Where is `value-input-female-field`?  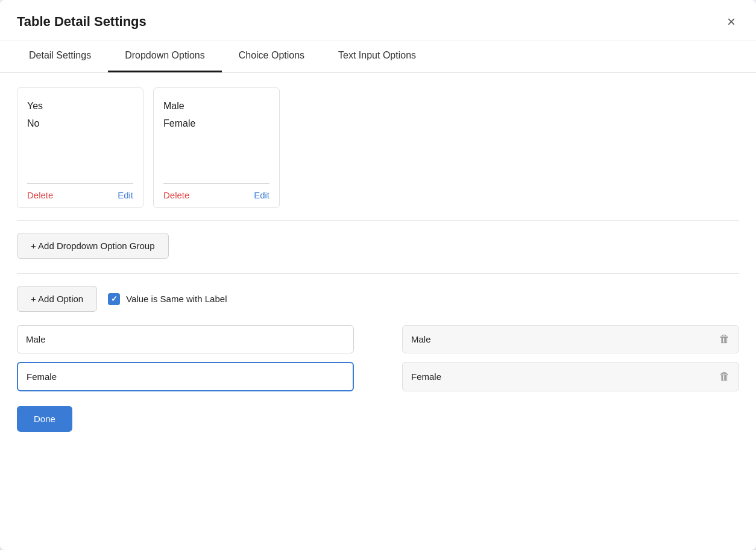
value-input-female-field is located at coordinates (557, 376).